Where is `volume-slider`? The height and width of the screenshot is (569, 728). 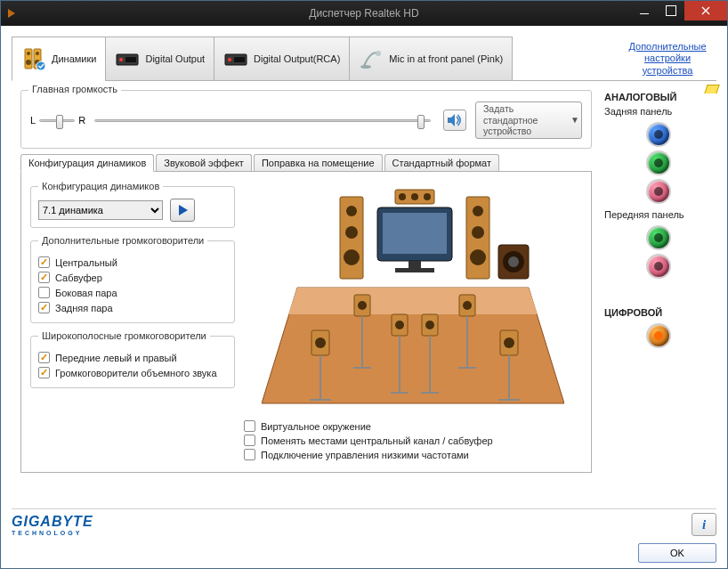
volume-slider is located at coordinates (263, 121).